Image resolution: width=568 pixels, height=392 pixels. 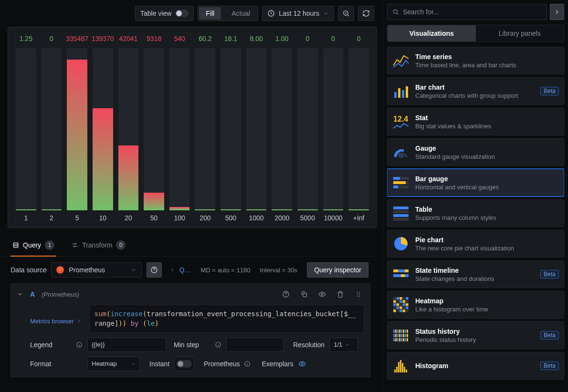 I want to click on min-step-input, so click(x=255, y=345).